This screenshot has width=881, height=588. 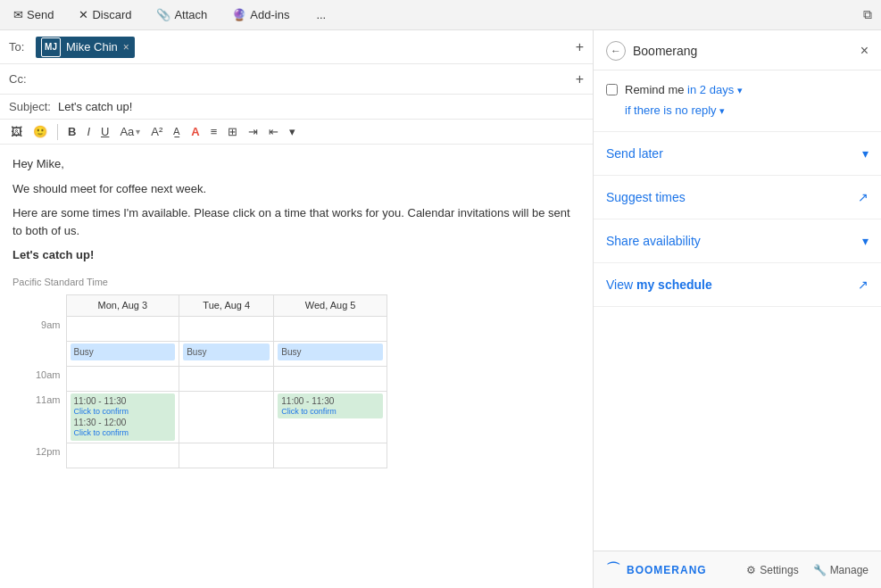 What do you see at coordinates (657, 569) in the screenshot?
I see `boomerang-logo: ⌒ BOOMERANG` at bounding box center [657, 569].